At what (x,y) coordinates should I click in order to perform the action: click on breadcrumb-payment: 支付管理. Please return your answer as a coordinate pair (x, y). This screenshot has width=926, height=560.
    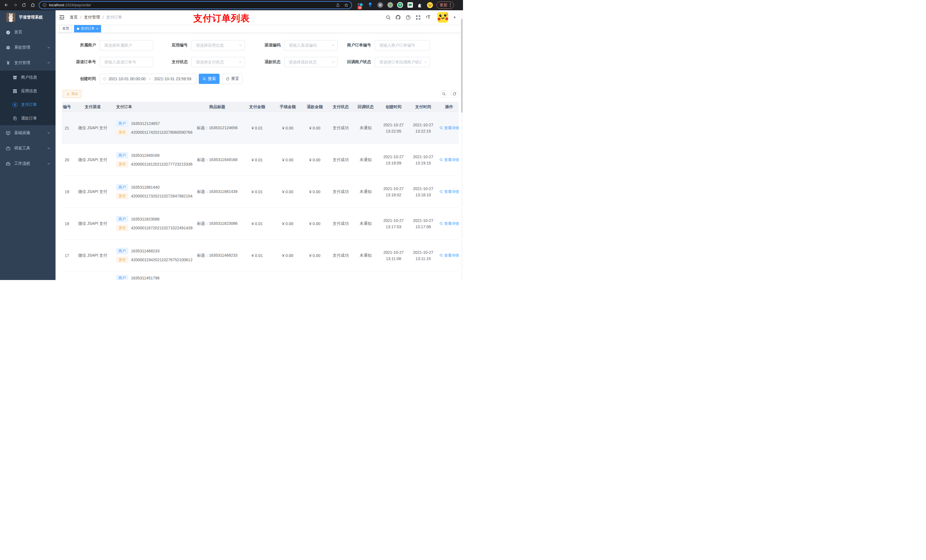
    Looking at the image, I should click on (92, 17).